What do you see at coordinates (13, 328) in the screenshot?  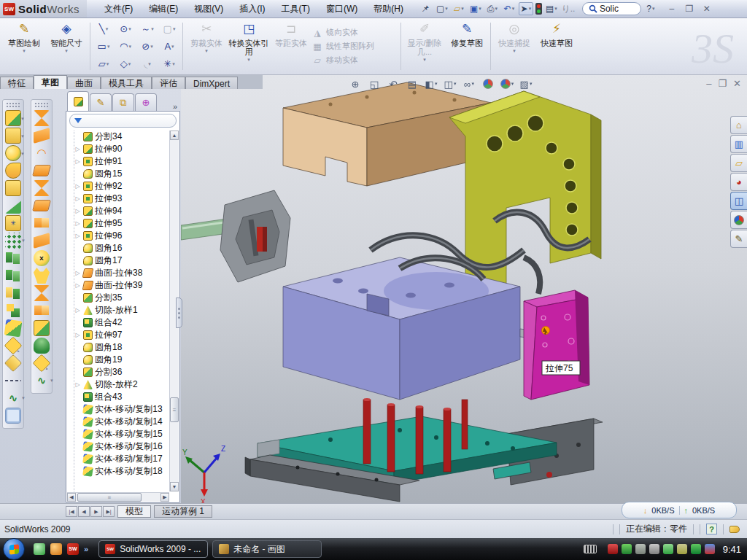 I see `move-copy-body-icon` at bounding box center [13, 328].